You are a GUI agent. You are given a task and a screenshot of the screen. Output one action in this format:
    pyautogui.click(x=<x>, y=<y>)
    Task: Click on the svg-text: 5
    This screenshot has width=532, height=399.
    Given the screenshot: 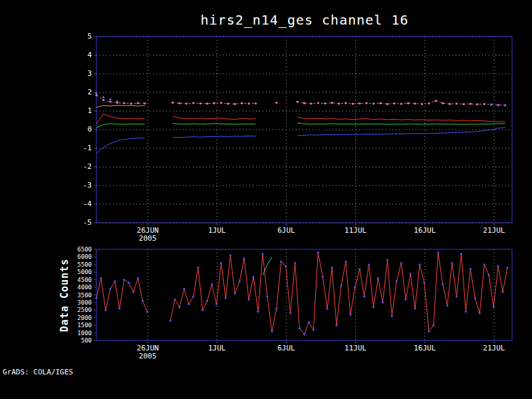 What is the action you would take?
    pyautogui.click(x=89, y=36)
    